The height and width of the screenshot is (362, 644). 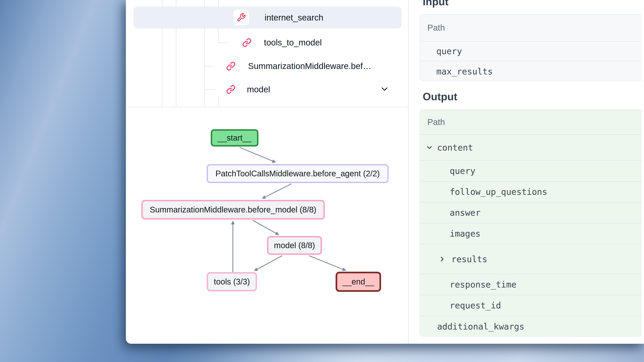 What do you see at coordinates (267, 66) in the screenshot?
I see `tree-item-summarization-middleware: SummarizationMiddleware.bef…` at bounding box center [267, 66].